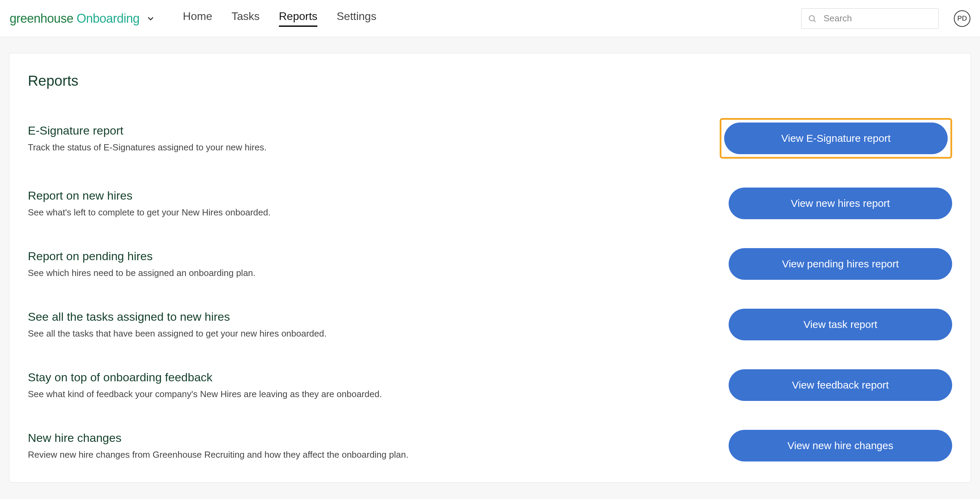  Describe the element at coordinates (374, 147) in the screenshot. I see `report-description: Track the status of E-Signatures assigne…` at that location.